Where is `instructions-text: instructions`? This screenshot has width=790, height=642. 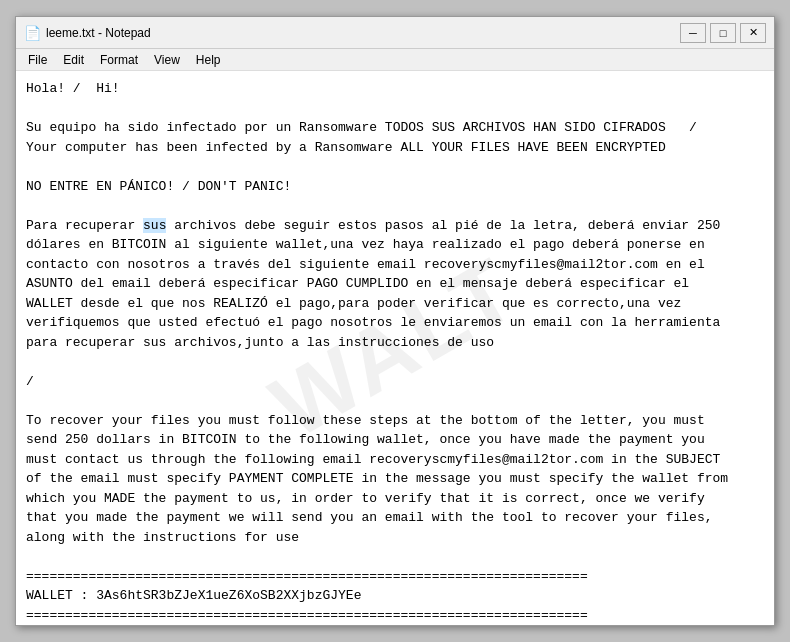 instructions-text: instructions is located at coordinates (190, 538).